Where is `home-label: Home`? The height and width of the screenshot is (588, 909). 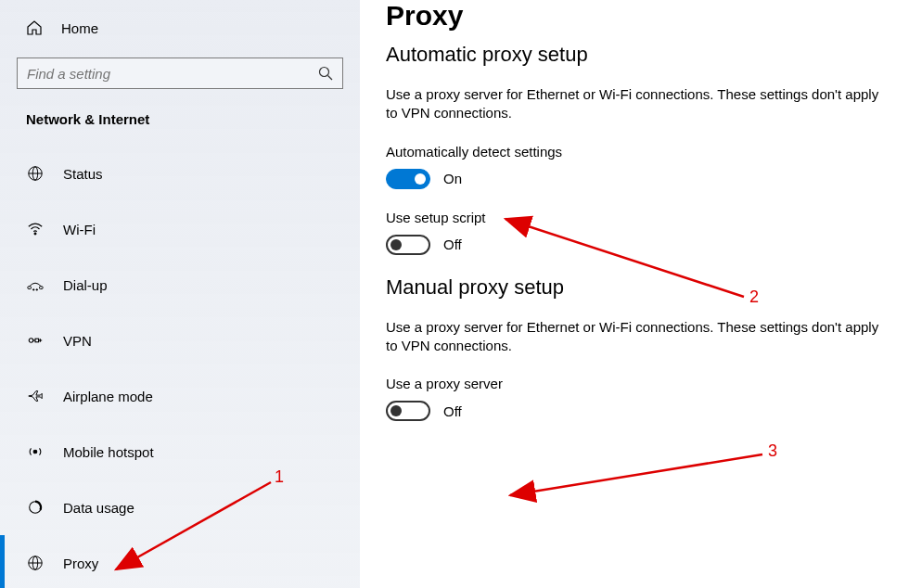
home-label: Home is located at coordinates (80, 28).